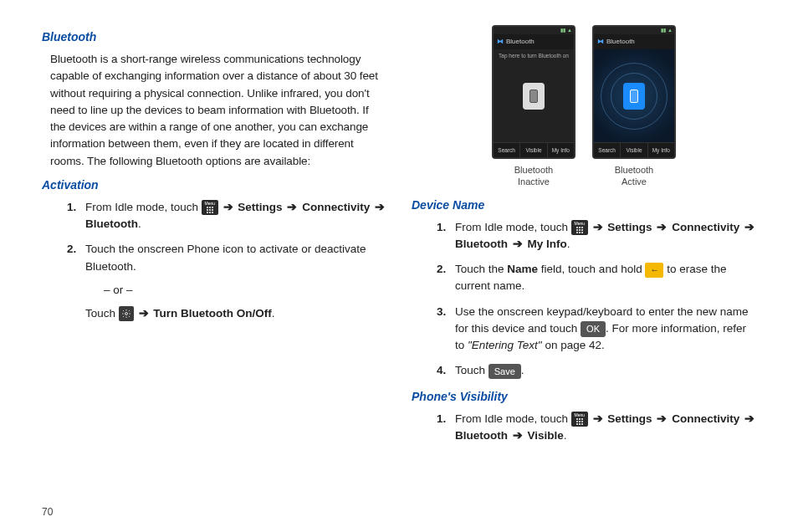 The width and height of the screenshot is (798, 532). I want to click on heading-visibility: Phone's Visibility, so click(584, 396).